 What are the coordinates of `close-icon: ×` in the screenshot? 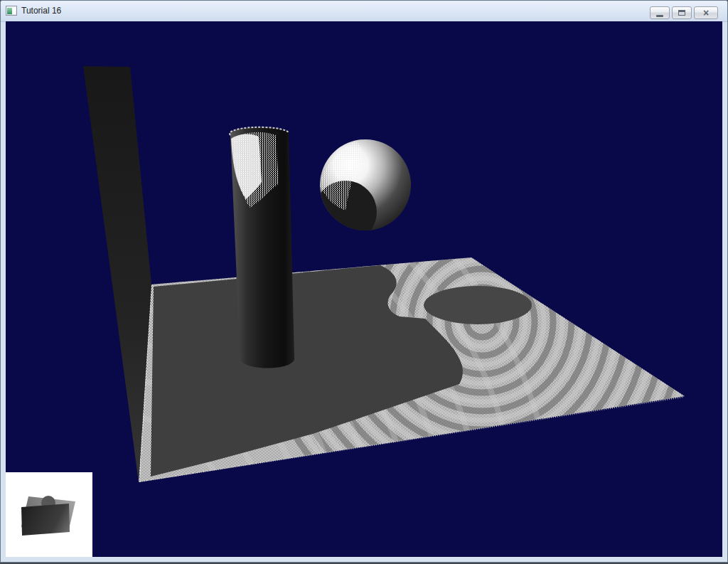 It's located at (706, 13).